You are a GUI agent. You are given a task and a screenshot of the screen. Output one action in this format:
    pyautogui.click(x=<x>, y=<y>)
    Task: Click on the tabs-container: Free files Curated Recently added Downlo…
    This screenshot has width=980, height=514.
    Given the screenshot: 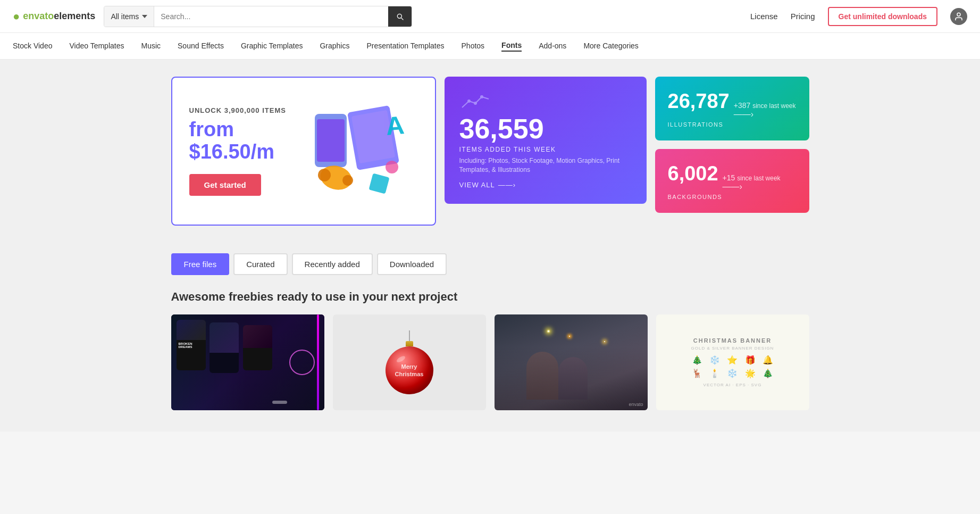 What is the action you would take?
    pyautogui.click(x=490, y=264)
    